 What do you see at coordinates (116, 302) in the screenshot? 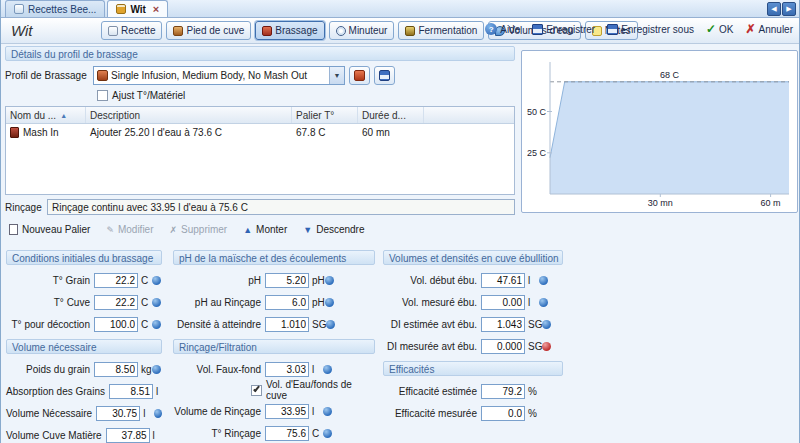
I see `t-cuve-input` at bounding box center [116, 302].